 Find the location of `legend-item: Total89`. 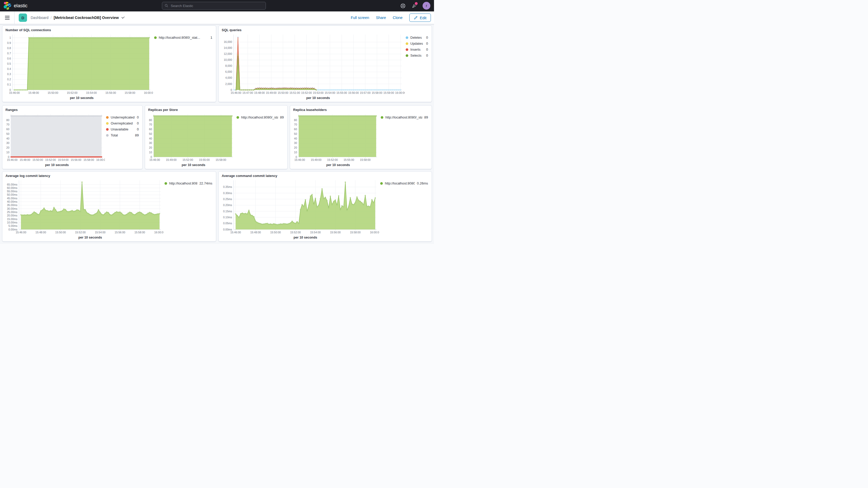

legend-item: Total89 is located at coordinates (123, 135).